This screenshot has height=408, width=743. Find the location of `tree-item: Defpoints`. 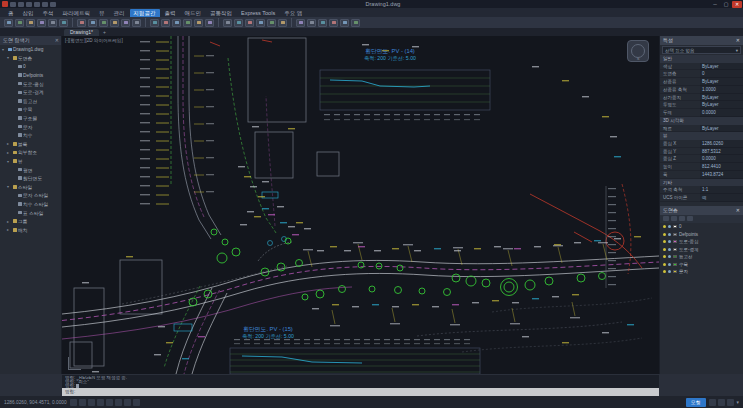

tree-item: Defpoints is located at coordinates (30, 76).